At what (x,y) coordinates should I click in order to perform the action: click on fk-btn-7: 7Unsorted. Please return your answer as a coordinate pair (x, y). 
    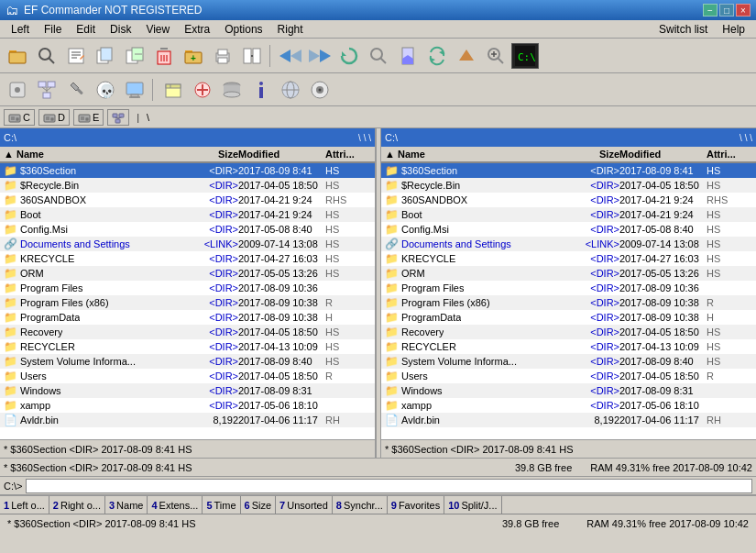
    Looking at the image, I should click on (304, 505).